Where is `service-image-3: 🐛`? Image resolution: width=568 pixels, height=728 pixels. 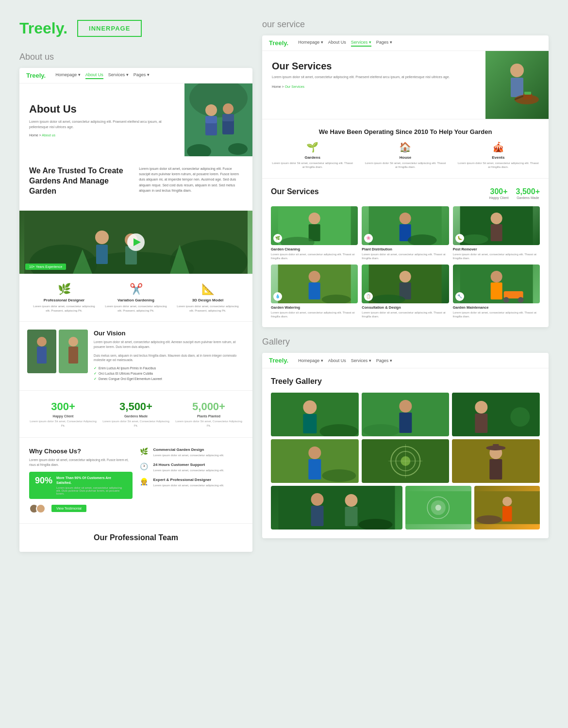 service-image-3: 🐛 is located at coordinates (496, 226).